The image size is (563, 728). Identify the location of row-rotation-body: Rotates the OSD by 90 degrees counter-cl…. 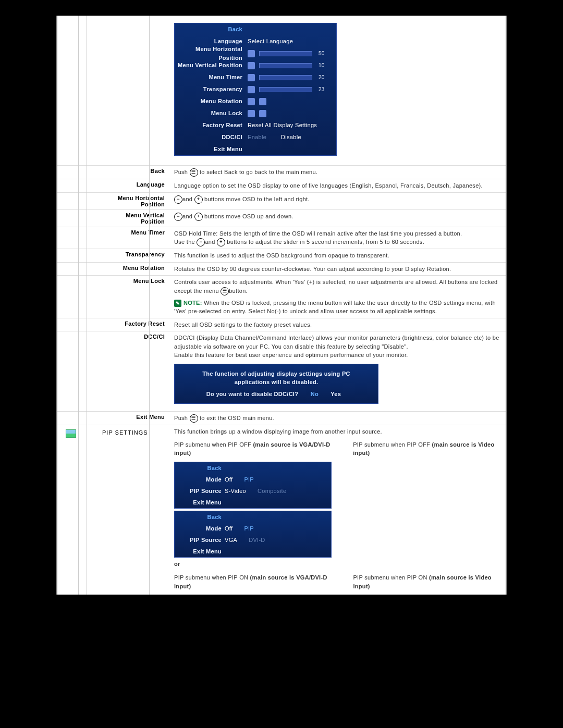
(337, 269).